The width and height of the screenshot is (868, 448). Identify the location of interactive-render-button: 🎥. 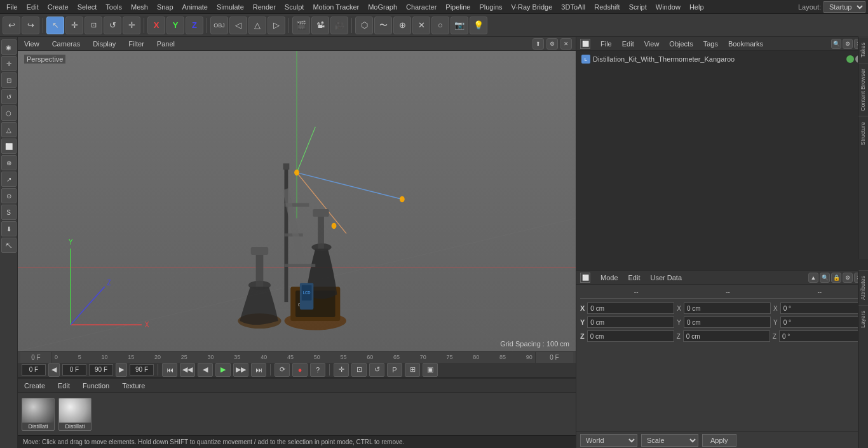
(339, 25).